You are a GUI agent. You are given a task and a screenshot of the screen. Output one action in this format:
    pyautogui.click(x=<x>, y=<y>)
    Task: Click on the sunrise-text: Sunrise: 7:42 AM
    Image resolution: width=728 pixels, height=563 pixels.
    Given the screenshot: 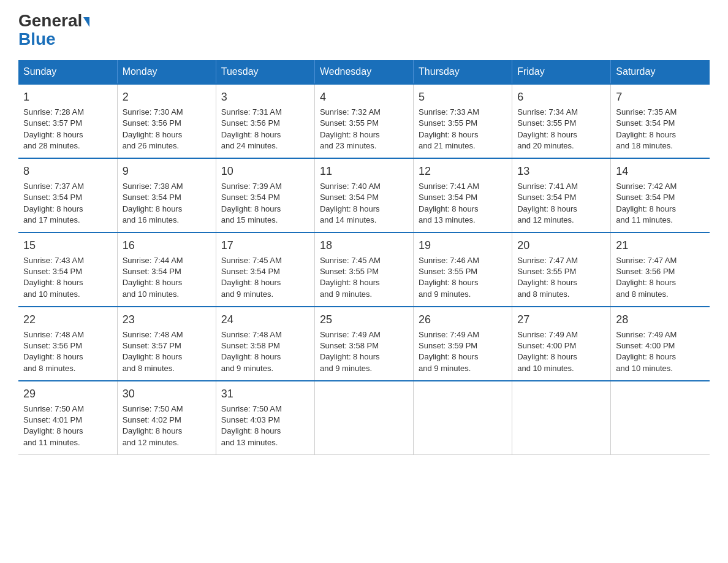 What is the action you would take?
    pyautogui.click(x=646, y=186)
    